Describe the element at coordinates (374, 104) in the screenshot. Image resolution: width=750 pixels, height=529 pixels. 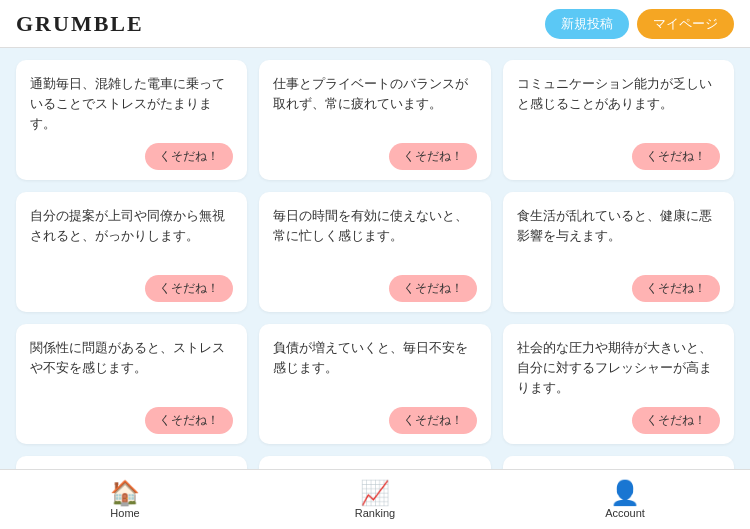
I see `card-text: 仕事とプライベートのバランスが取れず、常に疲れています。` at that location.